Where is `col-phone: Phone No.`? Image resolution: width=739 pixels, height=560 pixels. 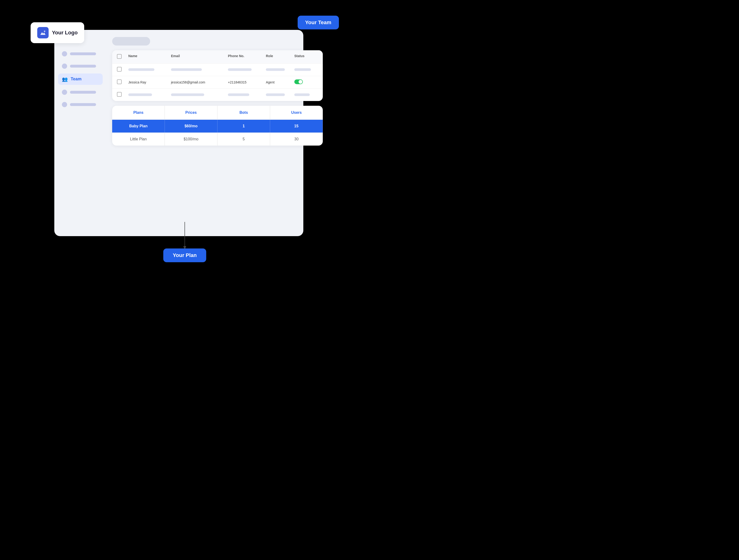 col-phone: Phone No. is located at coordinates (247, 57).